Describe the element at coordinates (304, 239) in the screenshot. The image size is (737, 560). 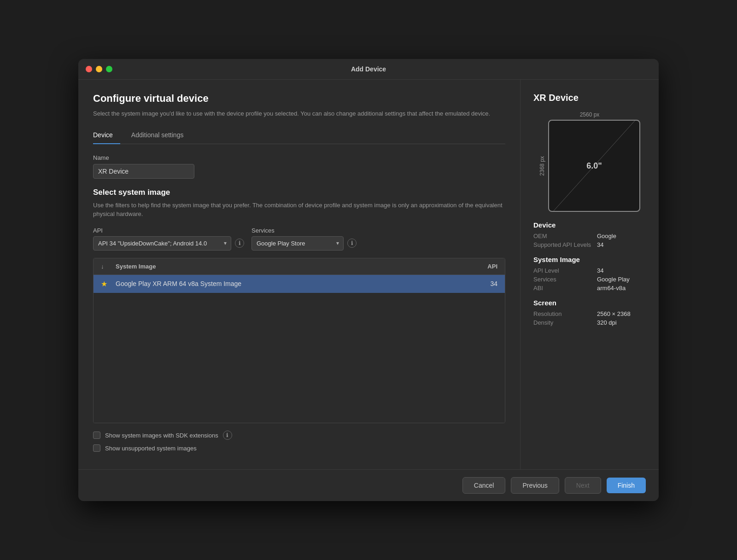
I see `services-filter-group: Services Google Play Store Google APIs N…` at that location.